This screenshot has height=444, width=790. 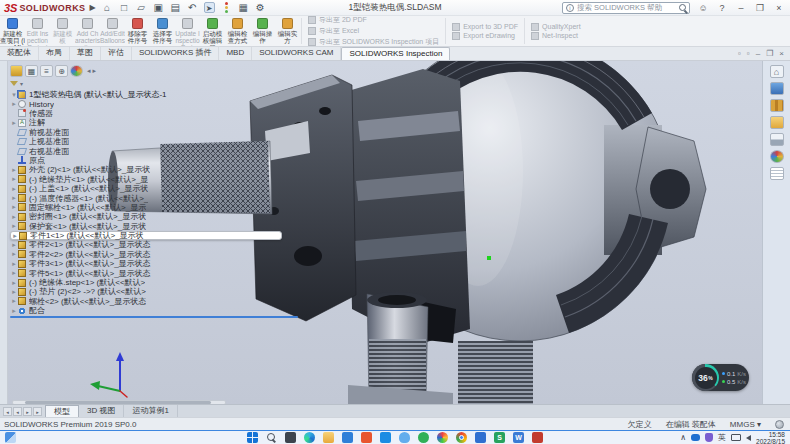 I want to click on tree-root-item: ▾ 1型铠装热电偶 (默认<默认_显示状态-1, so click(x=158, y=94).